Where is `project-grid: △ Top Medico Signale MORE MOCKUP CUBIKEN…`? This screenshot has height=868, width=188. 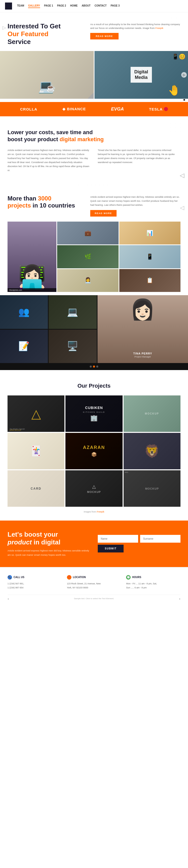
project-grid: △ Top Medico Signale MORE MOCKUP CUBIKEN… is located at coordinates (94, 451).